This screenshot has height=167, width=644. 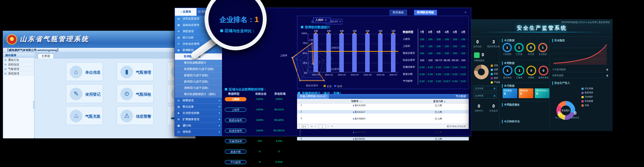 I want to click on page-size-select: 10 ▾, so click(x=304, y=126).